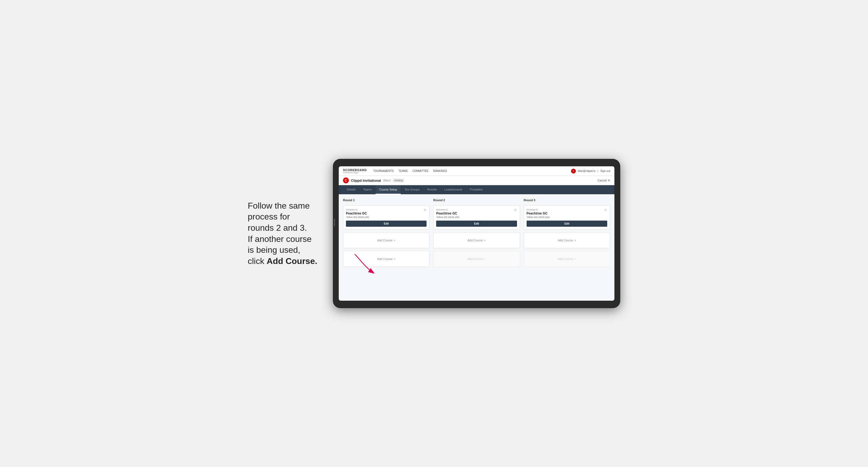 The width and height of the screenshot is (868, 467). Describe the element at coordinates (574, 171) in the screenshot. I see `user-avatar: B` at that location.